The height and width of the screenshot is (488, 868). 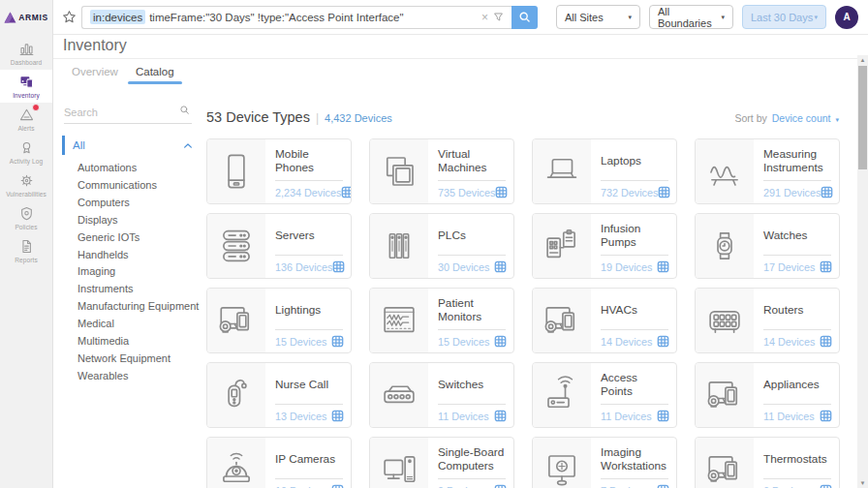 What do you see at coordinates (463, 267) in the screenshot?
I see `device-count: 30 Devices` at bounding box center [463, 267].